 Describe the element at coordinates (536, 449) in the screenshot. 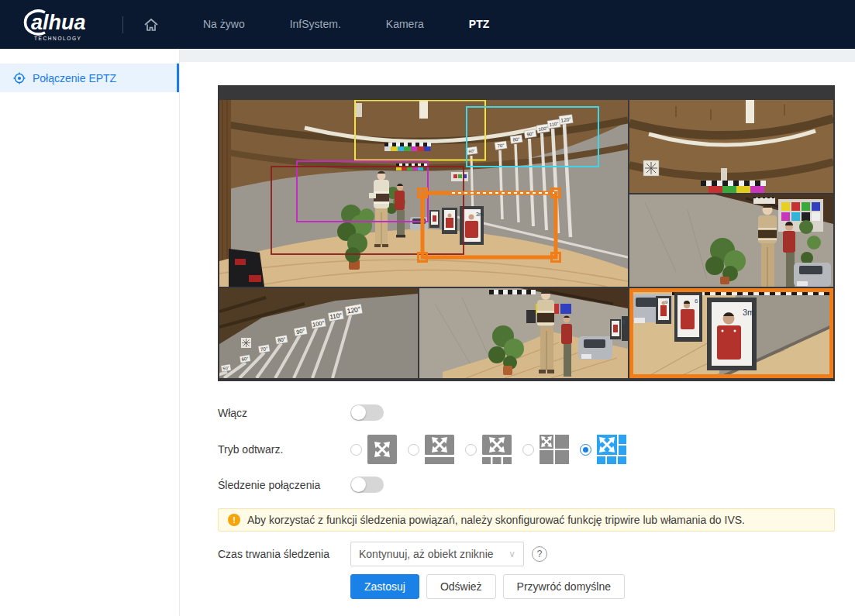

I see `mode-row: Tryb odtwarz.` at that location.